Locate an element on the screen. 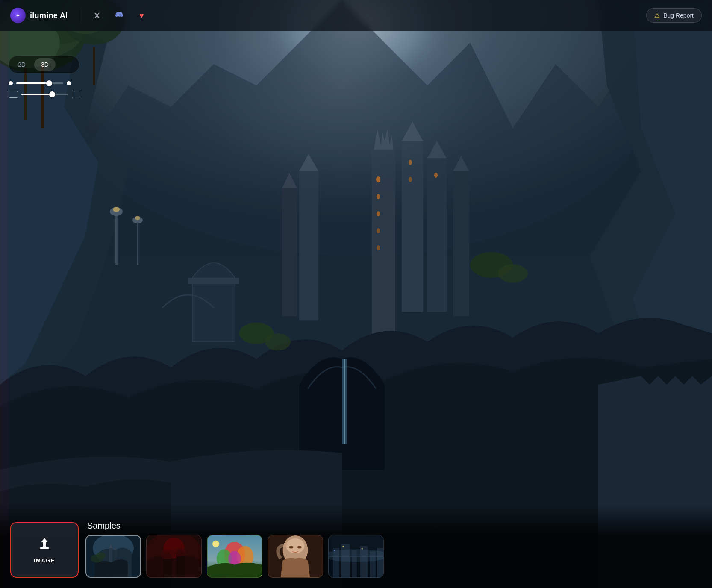  samples-row is located at coordinates (235, 556).